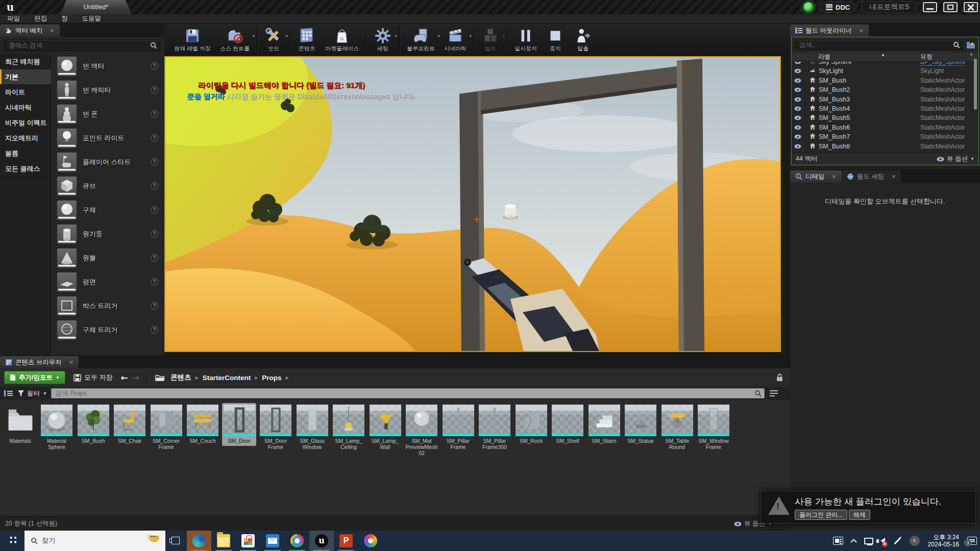 The width and height of the screenshot is (980, 551). I want to click on toolbar-blueprints-button: ▼블루프린트, so click(421, 40).